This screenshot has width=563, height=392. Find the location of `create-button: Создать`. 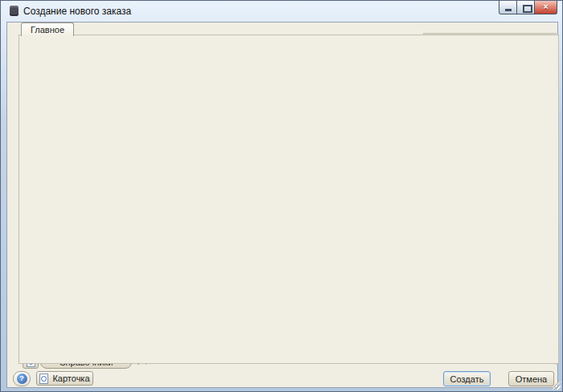

create-button: Создать is located at coordinates (466, 379).